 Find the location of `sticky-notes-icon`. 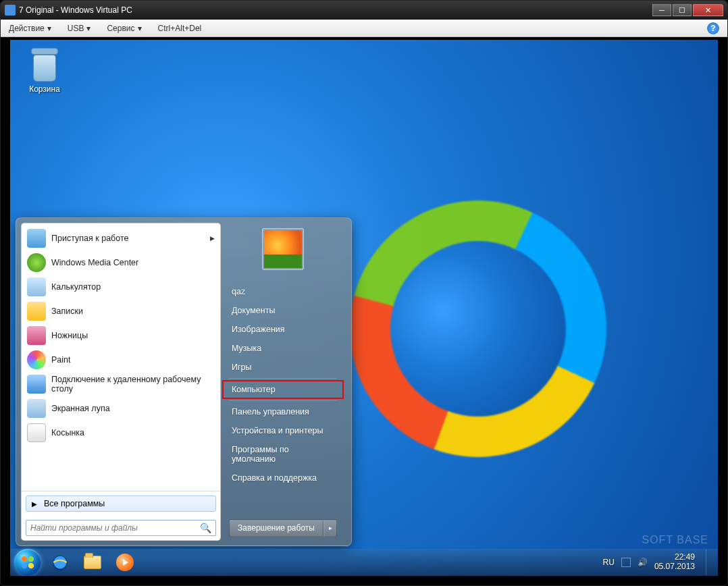

sticky-notes-icon is located at coordinates (36, 311).